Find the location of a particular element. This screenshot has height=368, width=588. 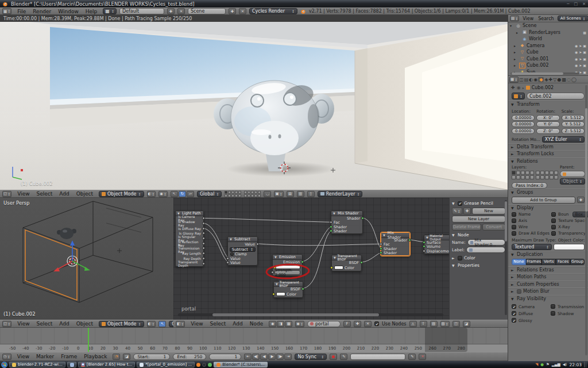

pencil-tool-icon: ✎↕ is located at coordinates (457, 211).